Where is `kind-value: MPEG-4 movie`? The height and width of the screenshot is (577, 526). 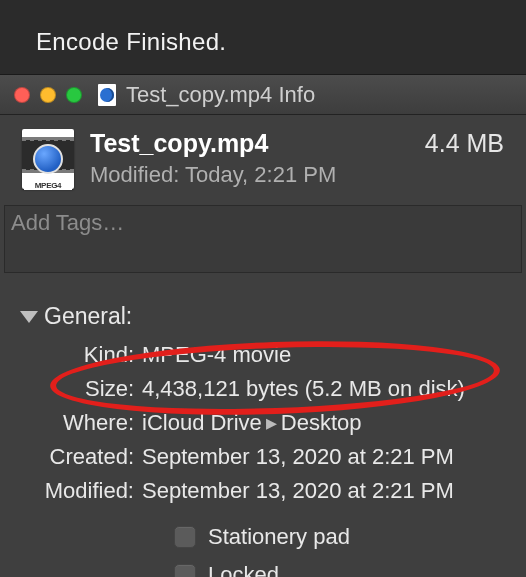 kind-value: MPEG-4 movie is located at coordinates (323, 355).